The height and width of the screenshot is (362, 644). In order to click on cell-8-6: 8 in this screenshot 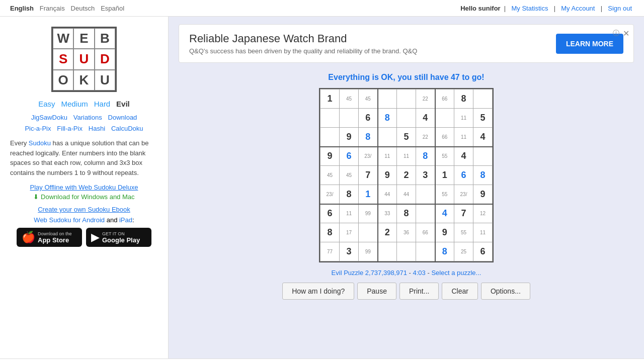, I will do `click(445, 252)`.